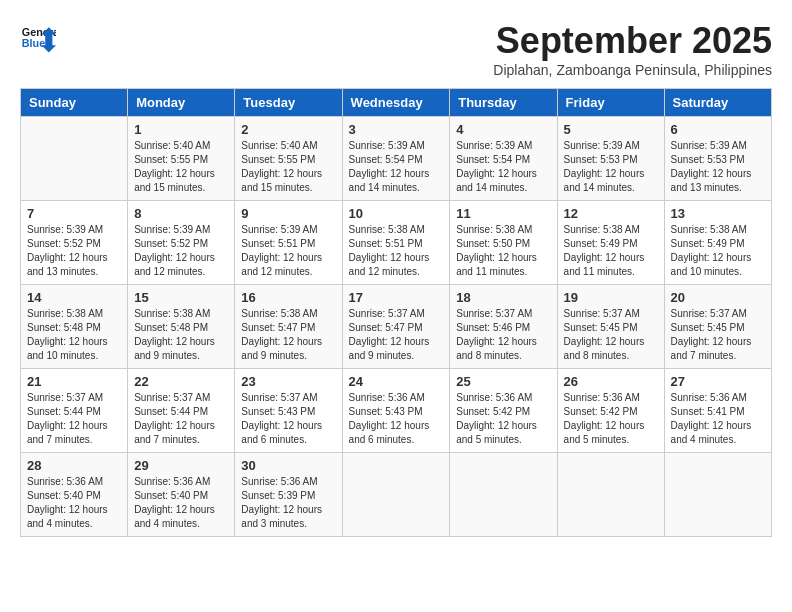 The width and height of the screenshot is (792, 612). What do you see at coordinates (504, 103) in the screenshot?
I see `column-header-thursday: Thursday` at bounding box center [504, 103].